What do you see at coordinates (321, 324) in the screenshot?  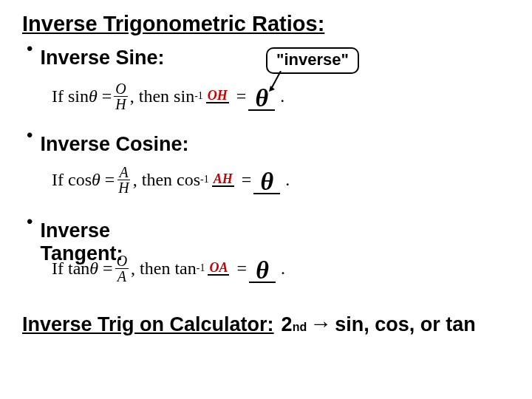 I see `arrow-icon: →` at bounding box center [321, 324].